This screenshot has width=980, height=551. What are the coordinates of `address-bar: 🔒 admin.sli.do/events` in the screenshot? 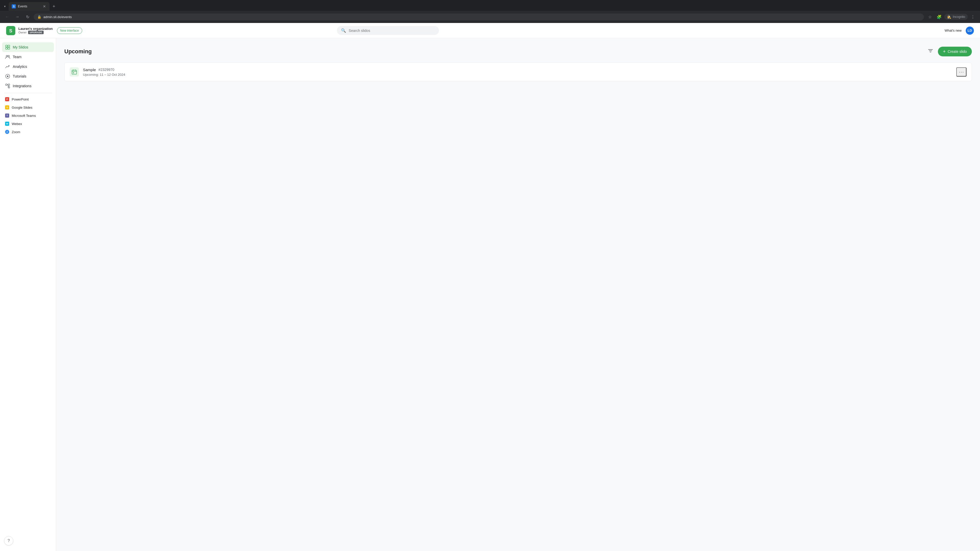 It's located at (479, 17).